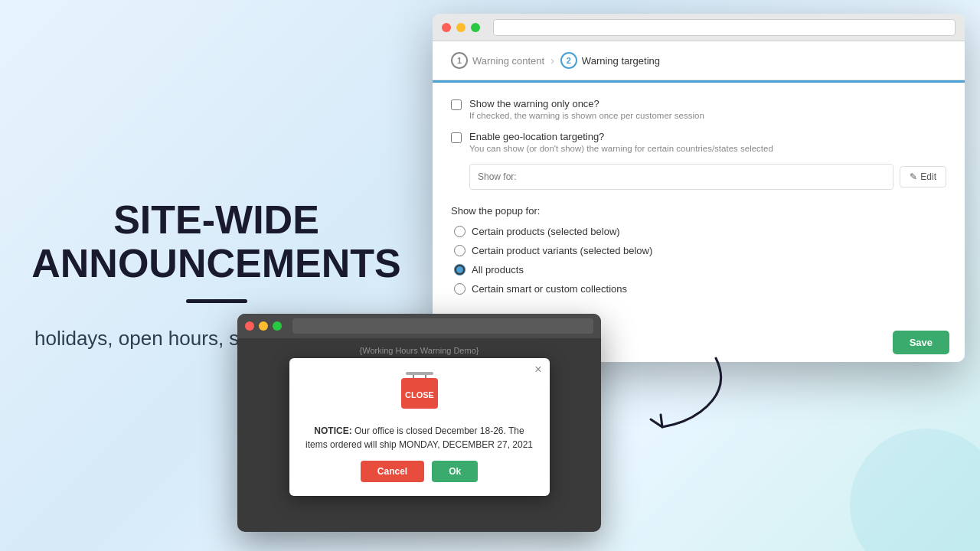  Describe the element at coordinates (443, 326) in the screenshot. I see `demo-address-bar` at that location.